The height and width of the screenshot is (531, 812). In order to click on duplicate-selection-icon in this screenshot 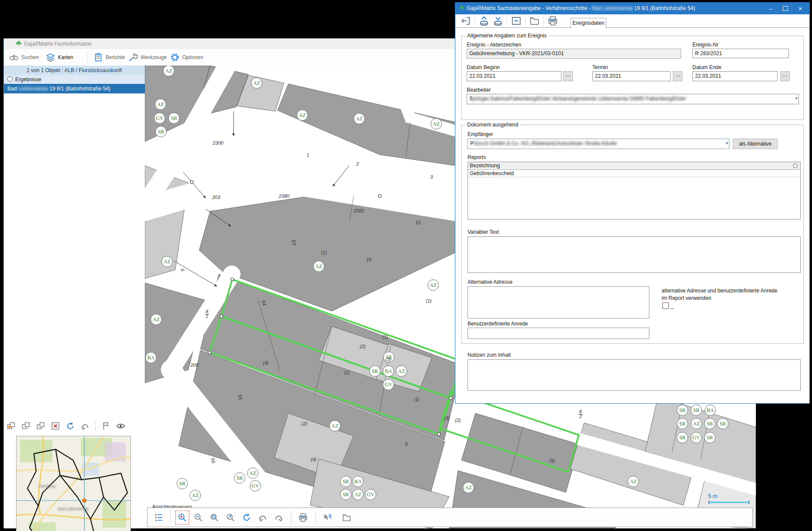, I will do `click(41, 426)`.